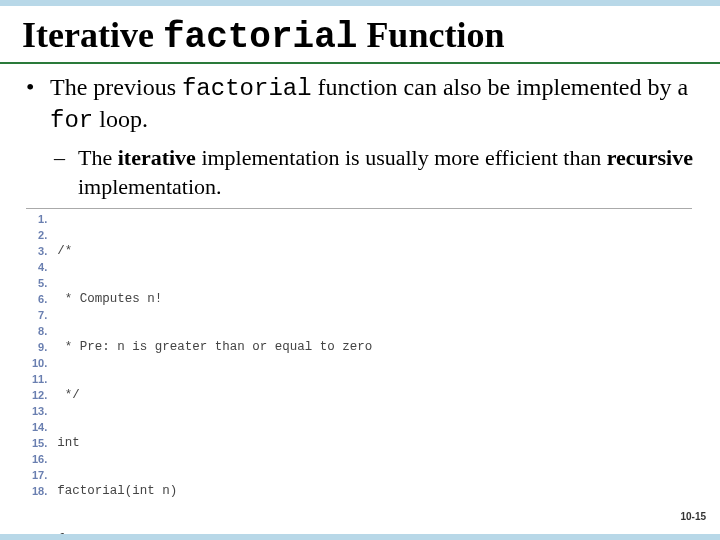 The width and height of the screenshot is (720, 540). Describe the element at coordinates (40, 299) in the screenshot. I see `line-number: 6.` at that location.